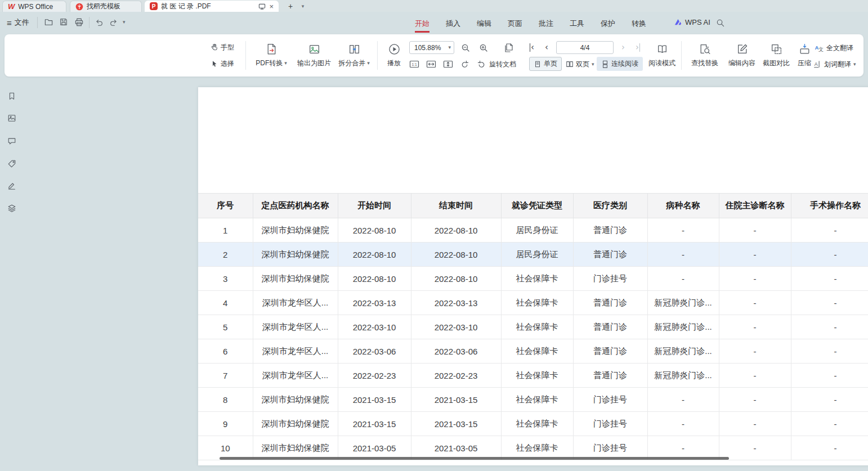 This screenshot has width=868, height=471. Describe the element at coordinates (585, 47) in the screenshot. I see `page-number-input` at that location.